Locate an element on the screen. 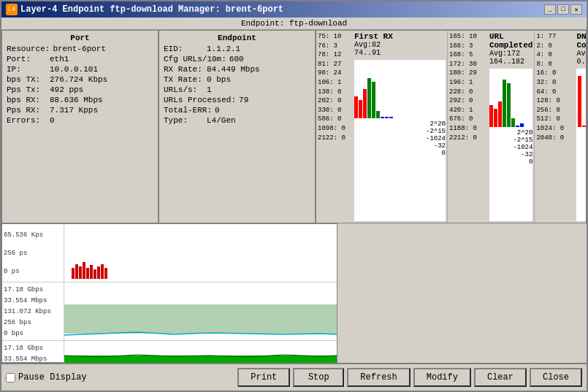  url-completed-panel: 165: 10 166: 3 168: 5 172: 30 180: 29 19… is located at coordinates (491, 127).